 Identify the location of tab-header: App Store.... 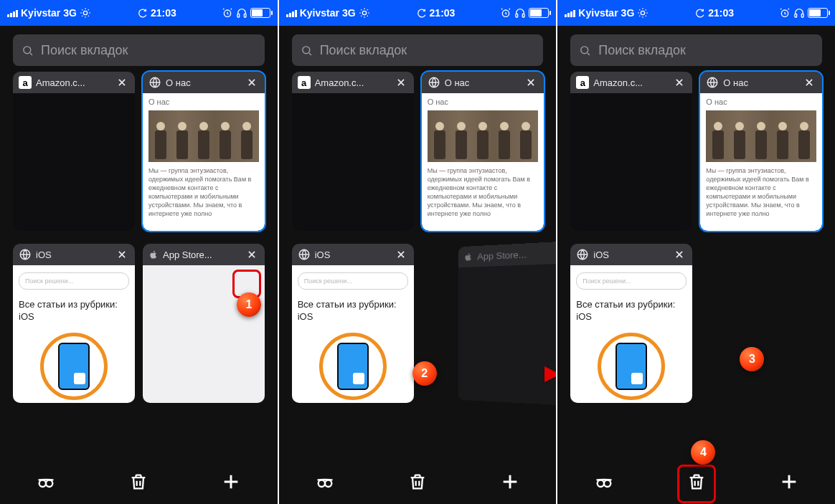
(204, 255).